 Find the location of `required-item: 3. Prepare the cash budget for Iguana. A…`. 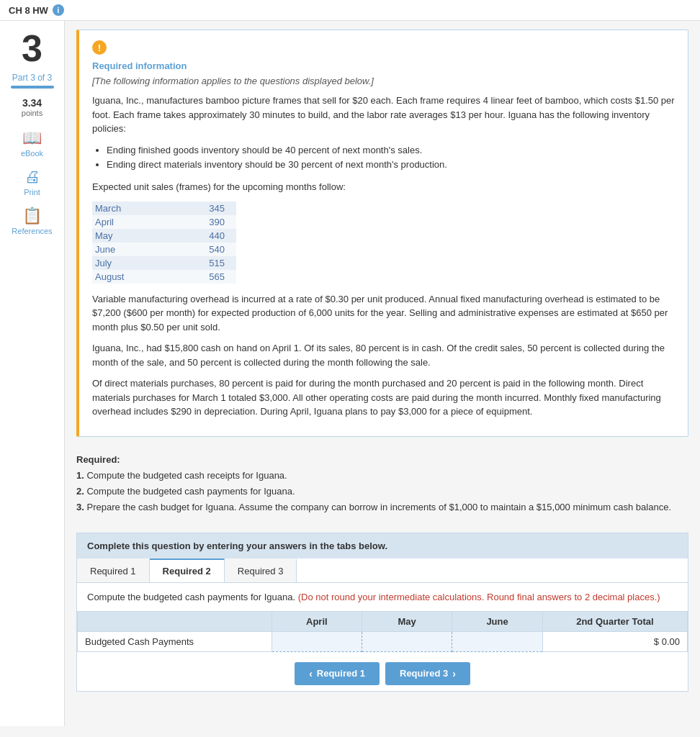

required-item: 3. Prepare the cash budget for Iguana. A… is located at coordinates (382, 507).